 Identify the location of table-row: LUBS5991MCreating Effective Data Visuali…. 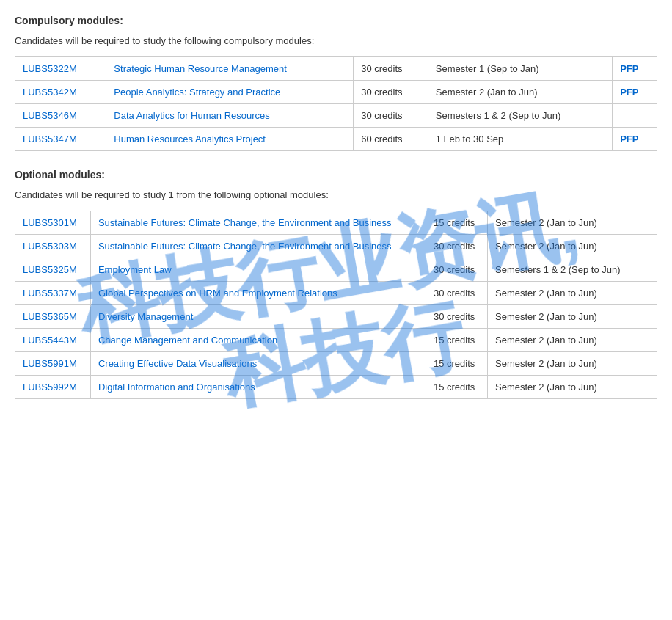
(336, 364).